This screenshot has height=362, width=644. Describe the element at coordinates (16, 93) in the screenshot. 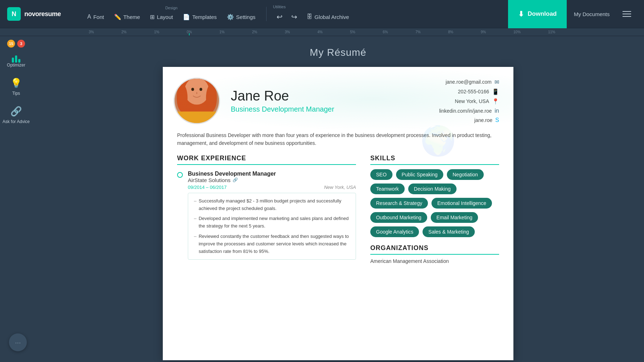

I see `tips-label: Tips` at that location.